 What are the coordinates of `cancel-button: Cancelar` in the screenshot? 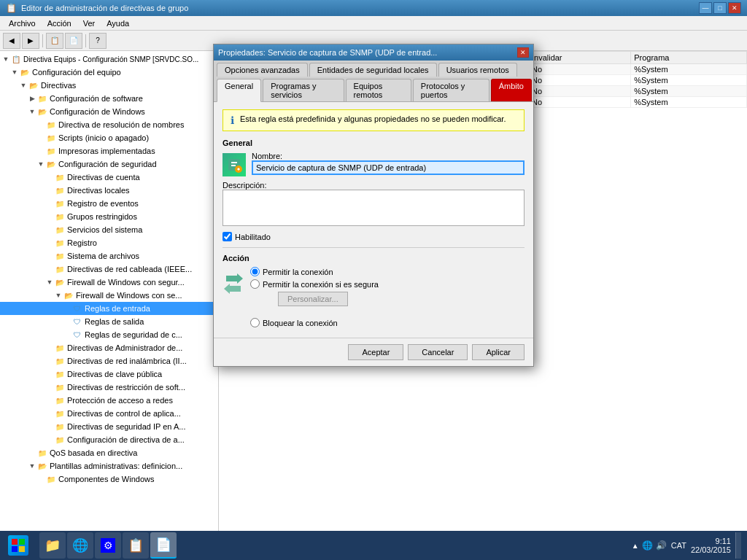 It's located at (438, 352).